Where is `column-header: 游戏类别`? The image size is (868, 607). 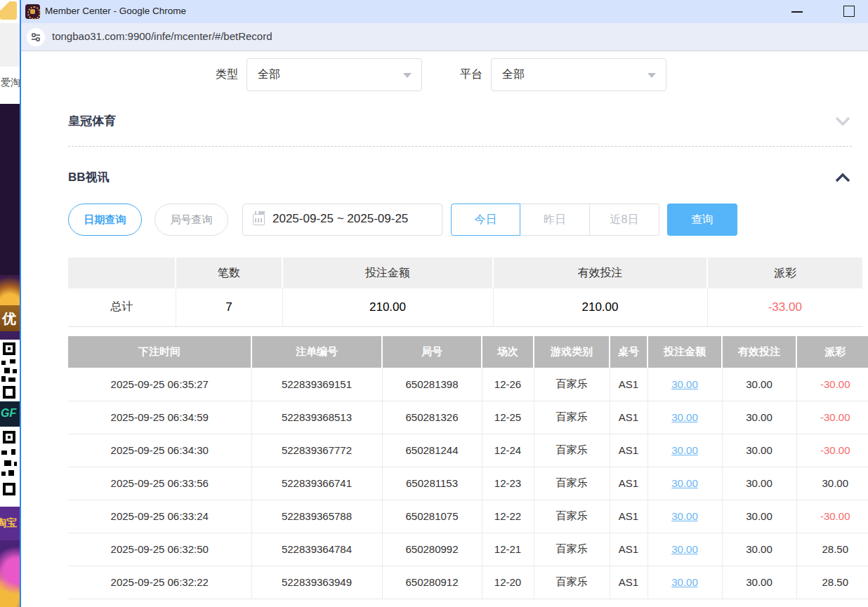
column-header: 游戏类别 is located at coordinates (572, 352).